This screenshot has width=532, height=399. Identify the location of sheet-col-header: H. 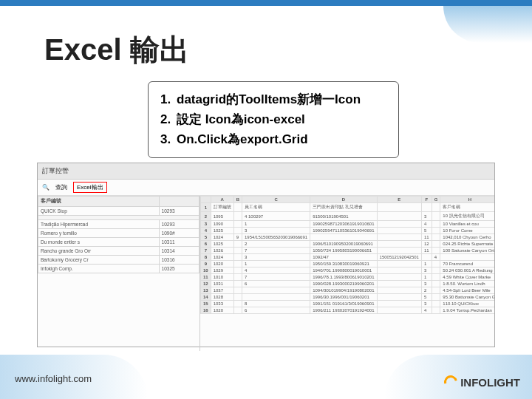
(467, 200).